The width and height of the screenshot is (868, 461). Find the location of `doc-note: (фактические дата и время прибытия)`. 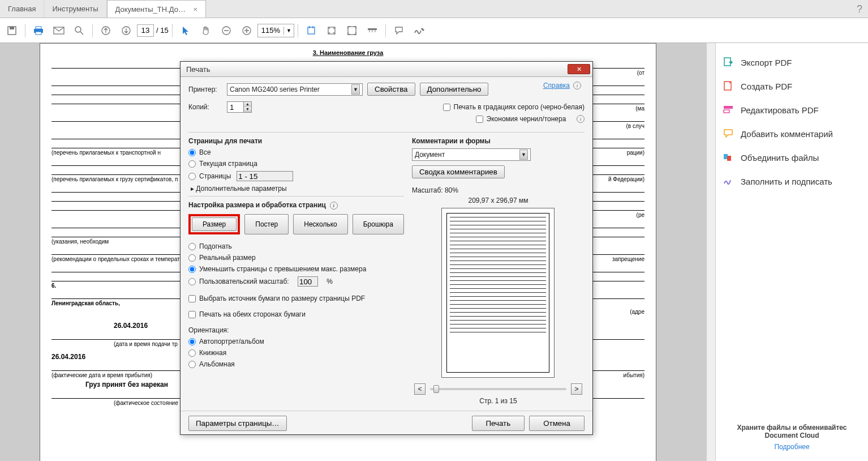

doc-note: (фактические дата и время прибытия) is located at coordinates (102, 375).